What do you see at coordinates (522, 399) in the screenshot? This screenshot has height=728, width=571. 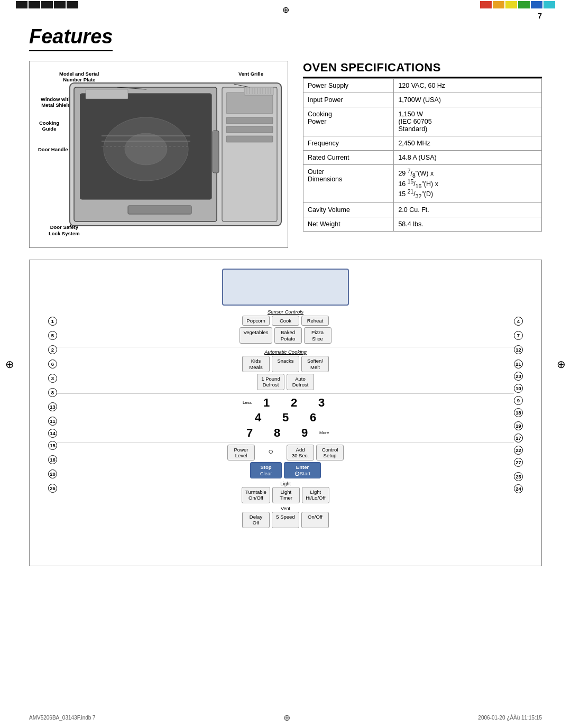 I see `cp-right-numbers: 4 7 12 21 23 10 9 18 19 17 22 27 25 24` at bounding box center [522, 399].